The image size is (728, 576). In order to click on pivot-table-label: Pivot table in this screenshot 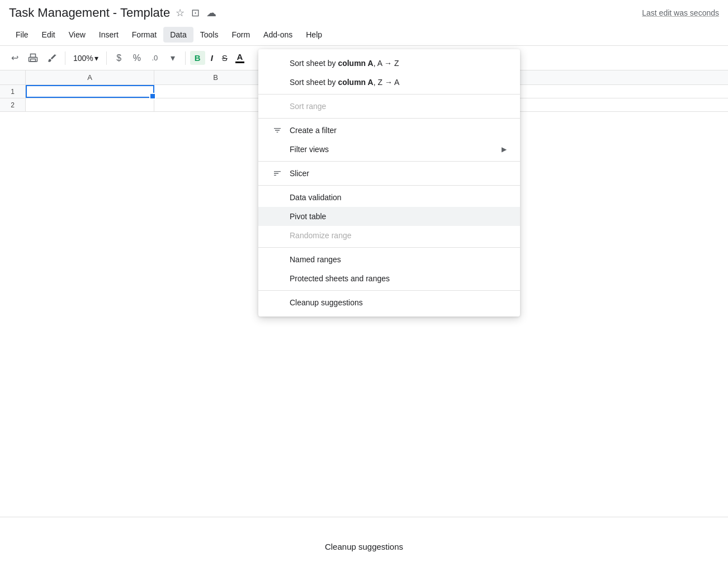, I will do `click(398, 216)`.